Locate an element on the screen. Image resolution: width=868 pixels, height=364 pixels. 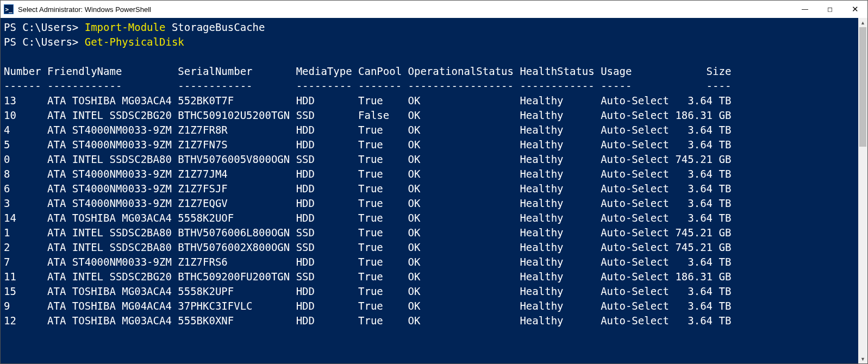
minimize-button: ― is located at coordinates (805, 9).